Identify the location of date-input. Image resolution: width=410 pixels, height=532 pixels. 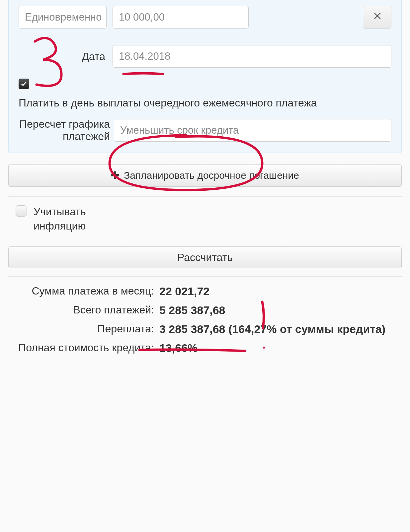
(252, 56).